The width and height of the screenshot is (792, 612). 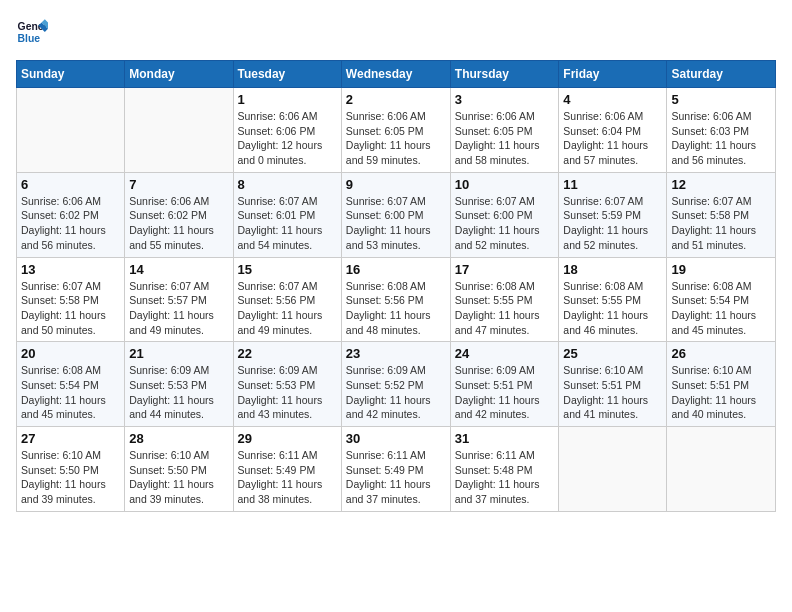 I want to click on day-info: Sunrise: 6:08 AM Sunset: 5:56 PM Dayligh…, so click(x=396, y=308).